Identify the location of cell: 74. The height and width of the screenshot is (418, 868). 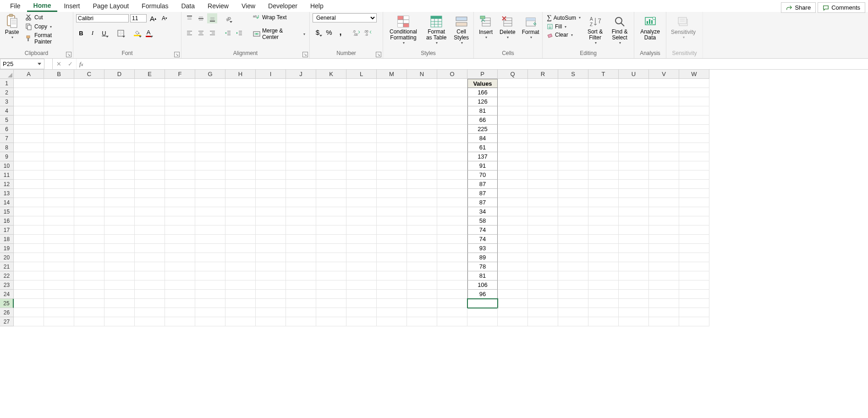
(483, 239).